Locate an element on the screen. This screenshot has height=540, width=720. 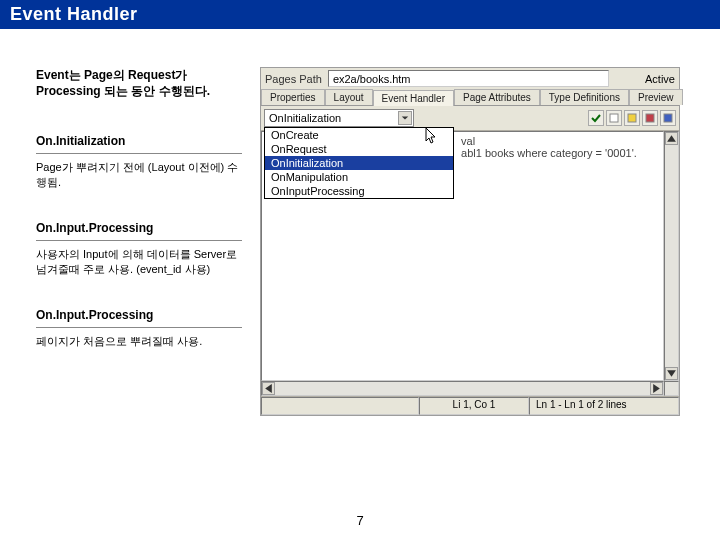
tab-event-handler: Event Handler is located at coordinates (414, 98).